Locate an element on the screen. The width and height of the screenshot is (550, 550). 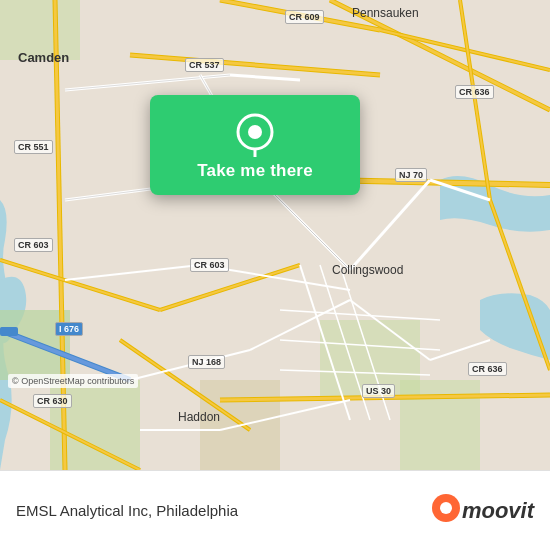
moovit-pin-icon is located at coordinates (446, 511).